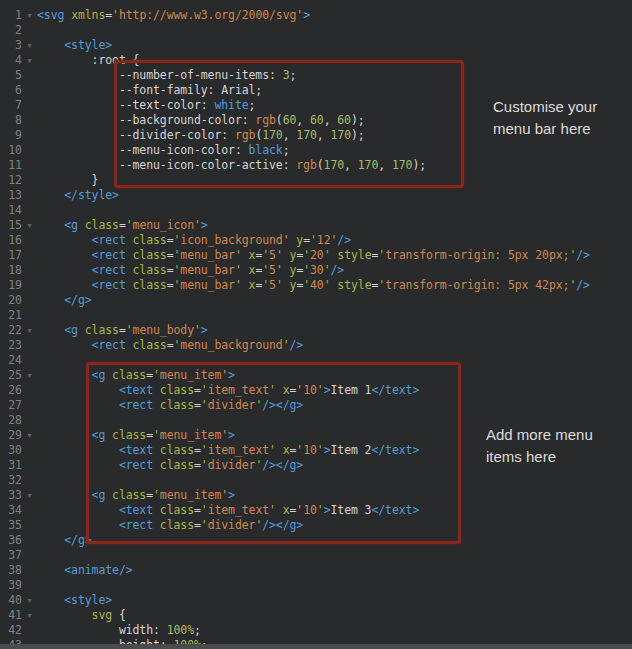 Image resolution: width=632 pixels, height=649 pixels. I want to click on line-number: 36, so click(11, 540).